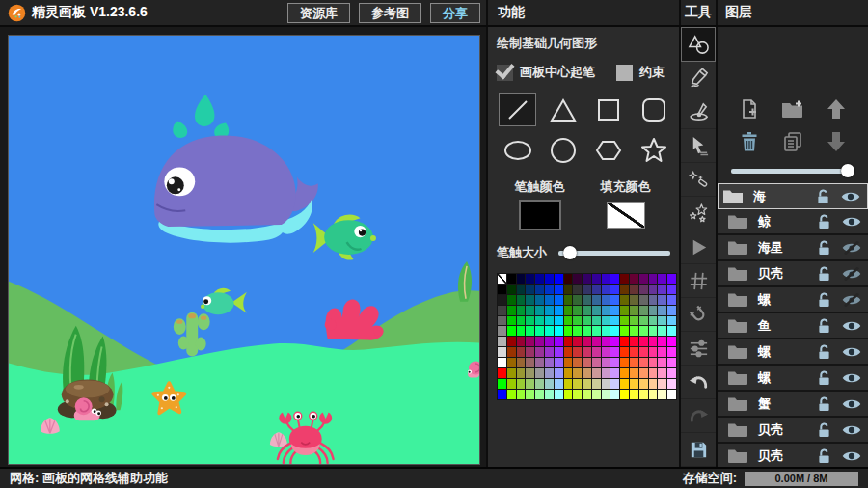 The image size is (868, 488). What do you see at coordinates (793, 197) in the screenshot?
I see `layer-row: 海` at bounding box center [793, 197].